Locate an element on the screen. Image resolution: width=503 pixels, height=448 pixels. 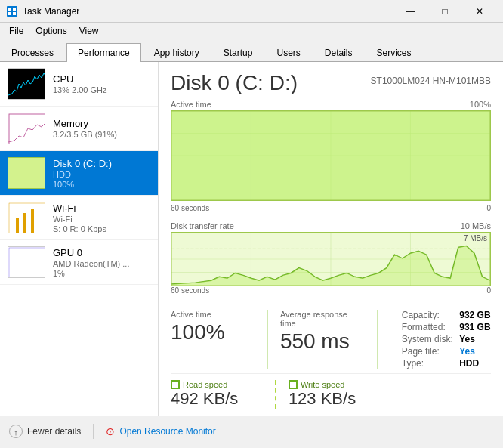
wifi-speed: S: 0 R: 0 Kbps is located at coordinates (101, 229).